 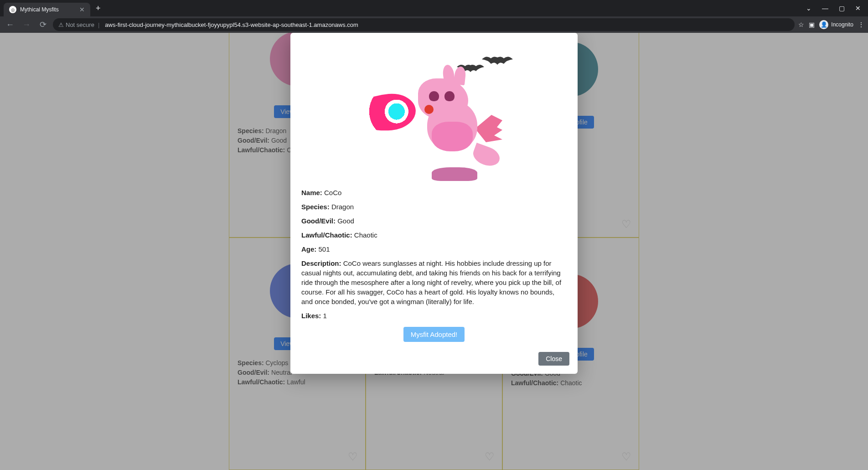 What do you see at coordinates (554, 359) in the screenshot?
I see `close-button: Close` at bounding box center [554, 359].